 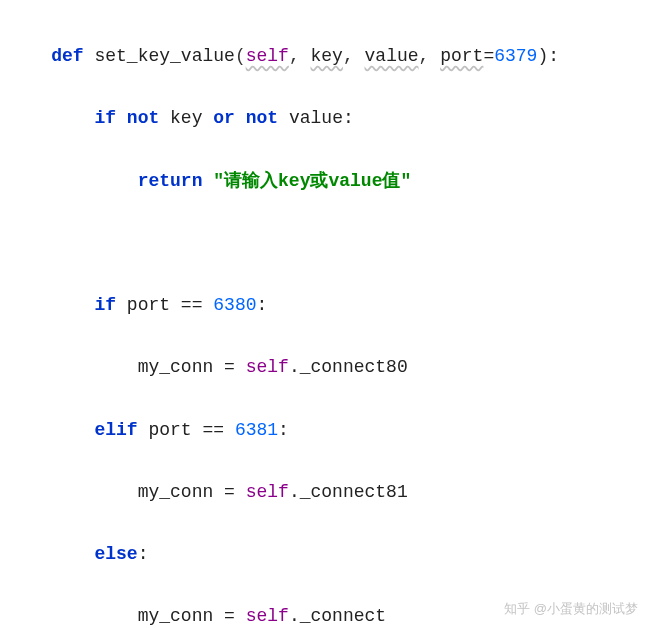 I want to click on keyword-or: or, so click(x=224, y=118).